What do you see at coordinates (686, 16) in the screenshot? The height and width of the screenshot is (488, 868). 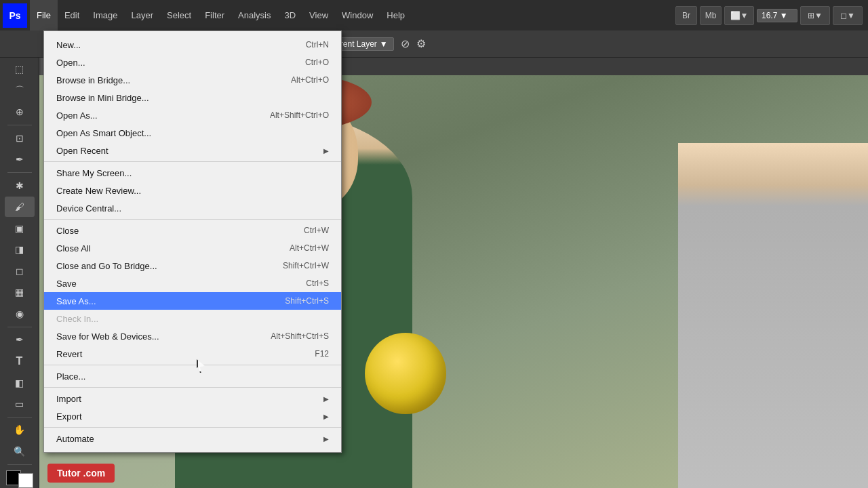 I see `bridge-icon-btn: Br` at bounding box center [686, 16].